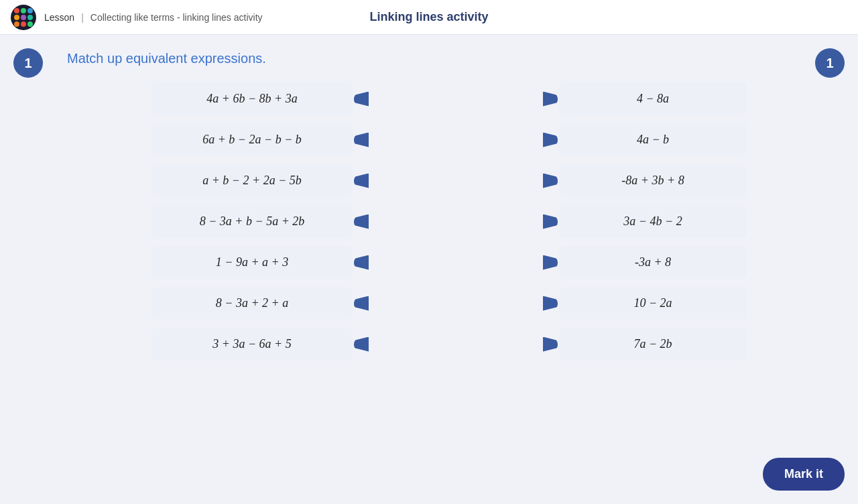 The image size is (858, 504). Describe the element at coordinates (653, 139) in the screenshot. I see `right-expr-2: 4a − b` at that location.